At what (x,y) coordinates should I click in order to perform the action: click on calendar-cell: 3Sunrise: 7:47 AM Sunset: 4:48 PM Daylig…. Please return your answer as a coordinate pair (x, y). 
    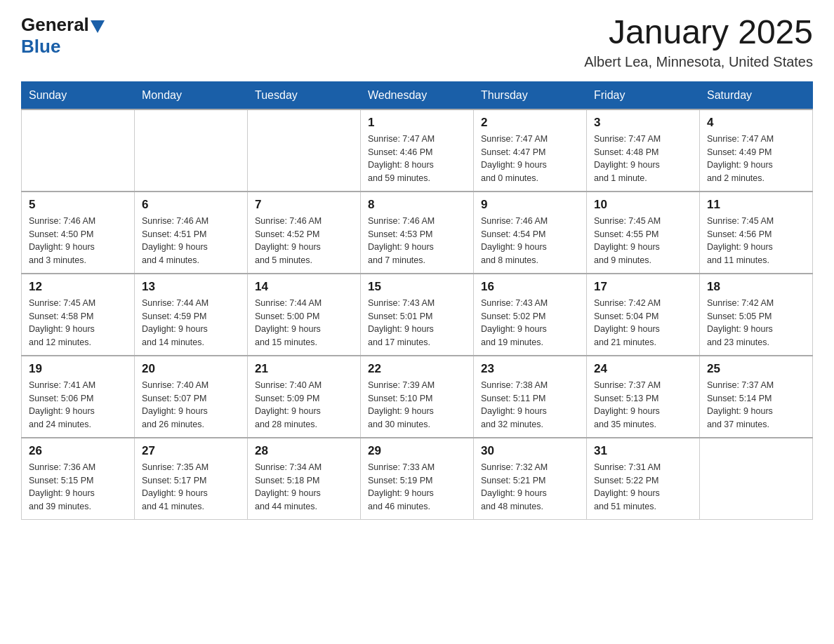
    Looking at the image, I should click on (643, 150).